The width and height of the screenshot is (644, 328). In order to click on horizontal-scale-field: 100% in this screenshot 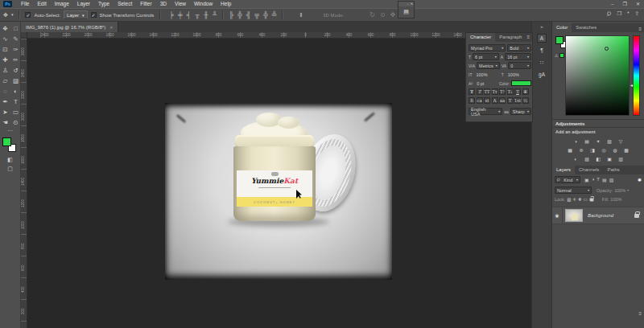, I will do `click(518, 74)`.